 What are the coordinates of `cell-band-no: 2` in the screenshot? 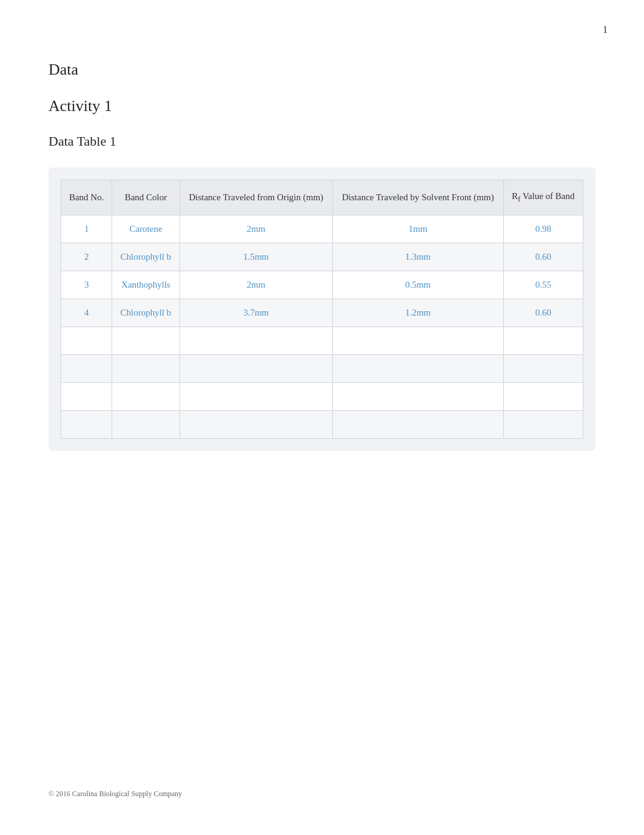 It's located at (87, 257).